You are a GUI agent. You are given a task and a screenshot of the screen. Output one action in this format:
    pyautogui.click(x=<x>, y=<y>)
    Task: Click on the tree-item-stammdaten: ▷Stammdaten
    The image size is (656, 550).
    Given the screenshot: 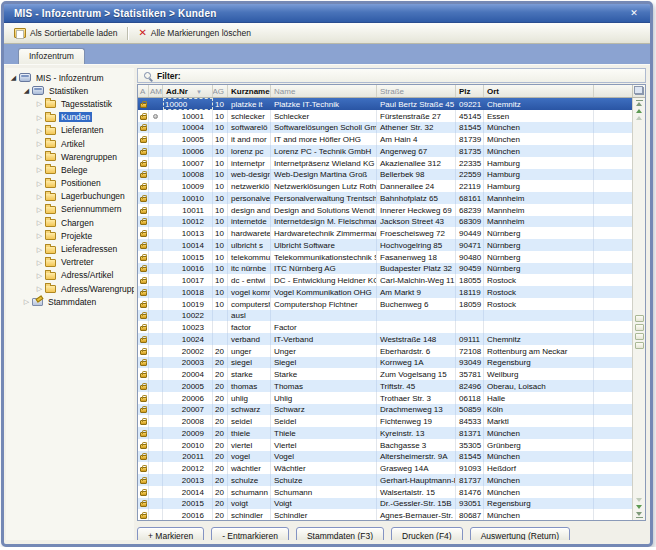 What is the action you would take?
    pyautogui.click(x=70, y=302)
    